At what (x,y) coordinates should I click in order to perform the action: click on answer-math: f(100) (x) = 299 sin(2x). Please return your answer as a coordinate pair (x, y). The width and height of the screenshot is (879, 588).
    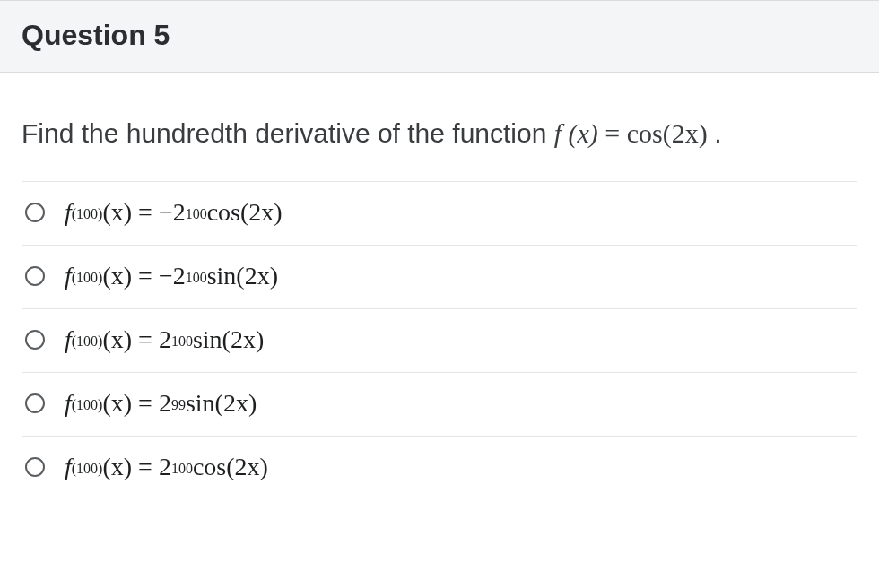
    Looking at the image, I should click on (161, 403).